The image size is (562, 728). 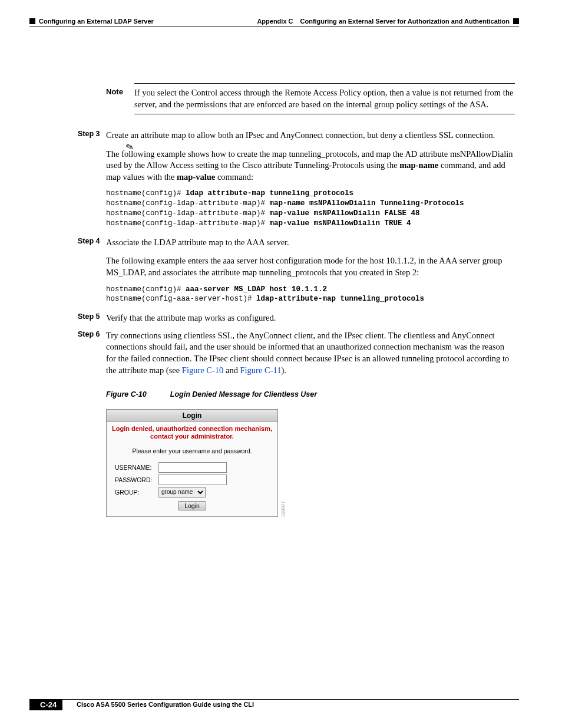 What do you see at coordinates (310, 318) in the screenshot?
I see `step-5: Step 5 Verify that the attribute map wor…` at bounding box center [310, 318].